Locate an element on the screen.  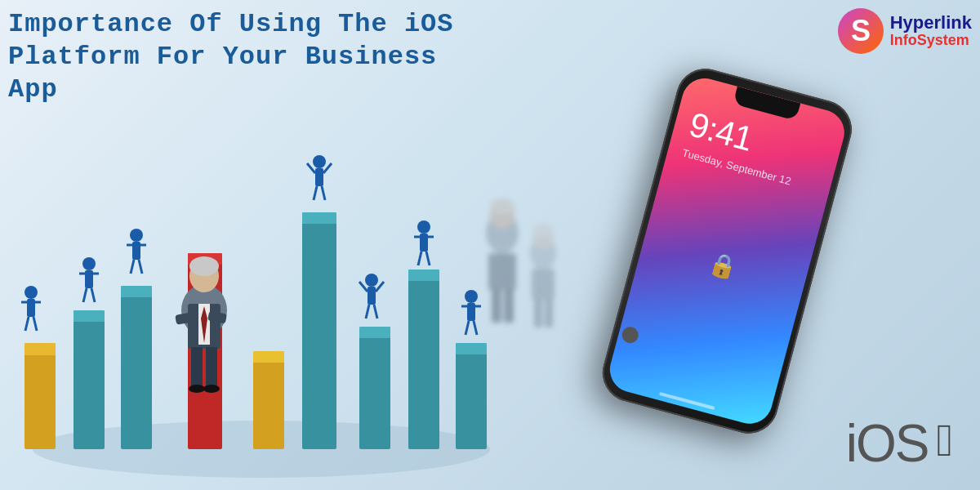
logo-area: S Hyperlink InfoSystem is located at coordinates (904, 31).